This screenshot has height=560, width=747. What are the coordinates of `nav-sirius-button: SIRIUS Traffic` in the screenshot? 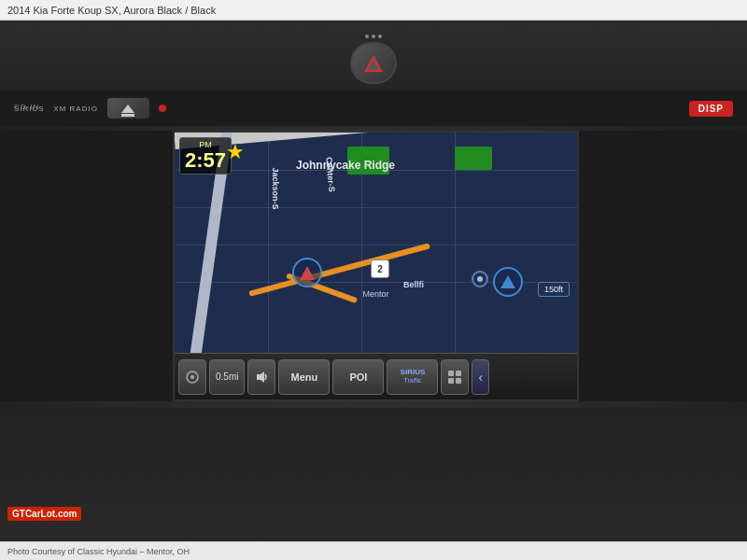 It's located at (413, 377).